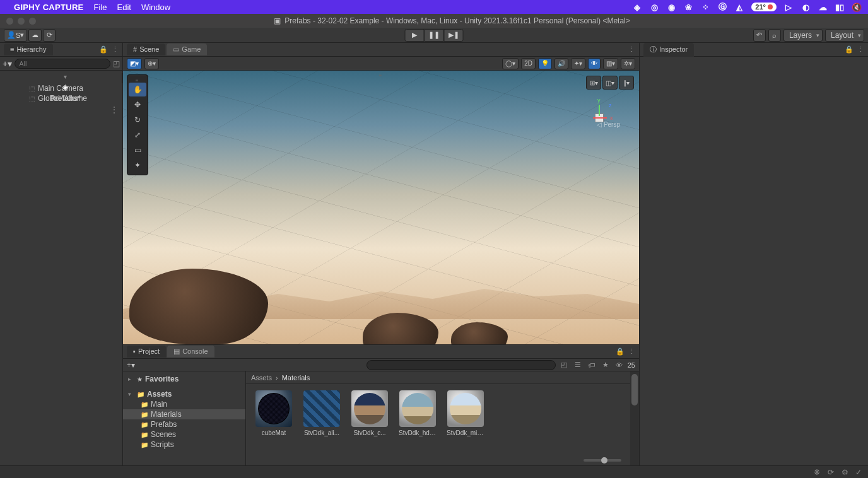  Describe the element at coordinates (415, 35) in the screenshot. I see `play-button: ▶` at that location.